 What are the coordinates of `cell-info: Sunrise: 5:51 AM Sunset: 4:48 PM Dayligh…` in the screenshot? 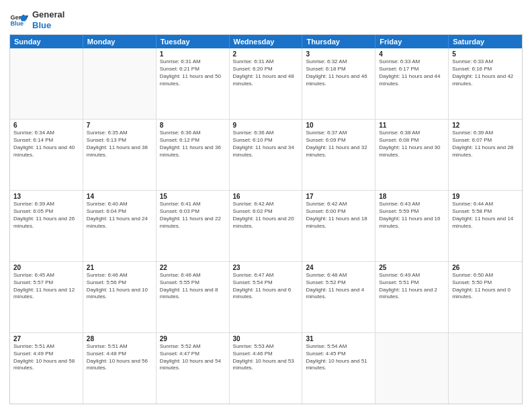 It's located at (120, 357).